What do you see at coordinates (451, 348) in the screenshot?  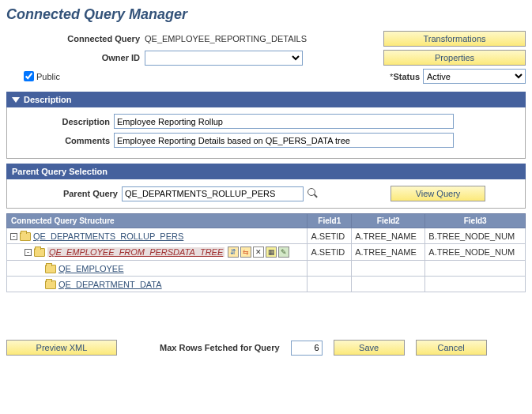 I see `cancel-button: Cancel` at bounding box center [451, 348].